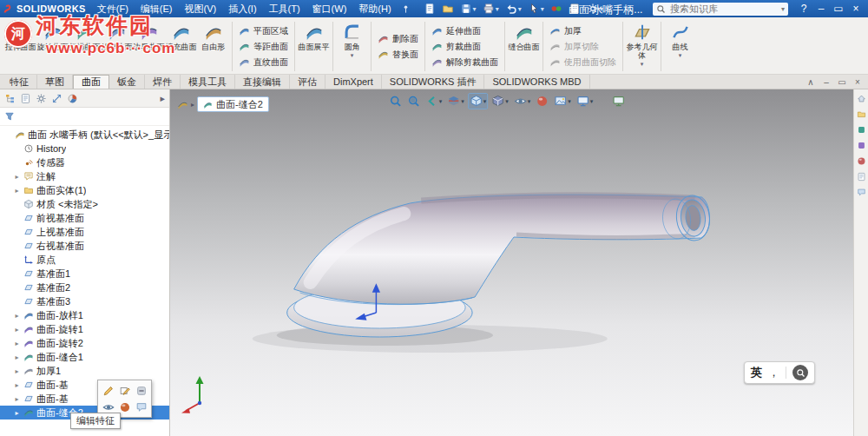  I want to click on tree-item-6: 前视基准面, so click(85, 218).